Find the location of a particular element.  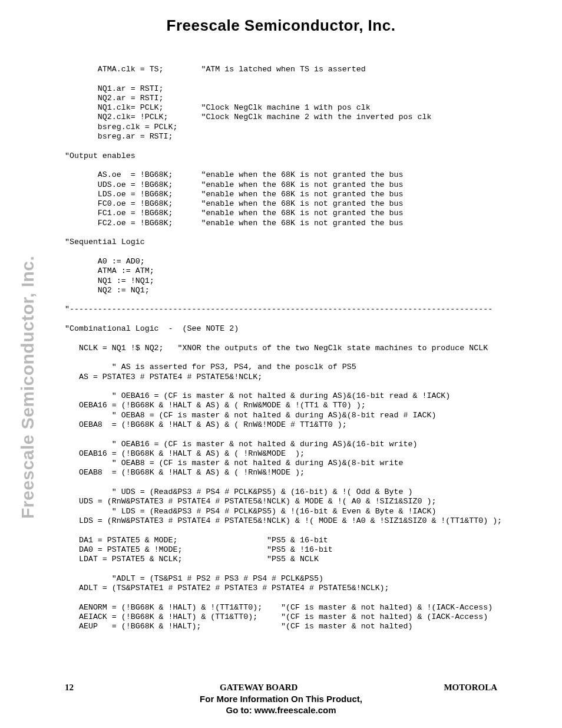

footer-title: GATEWAY BOARD is located at coordinates (259, 687).